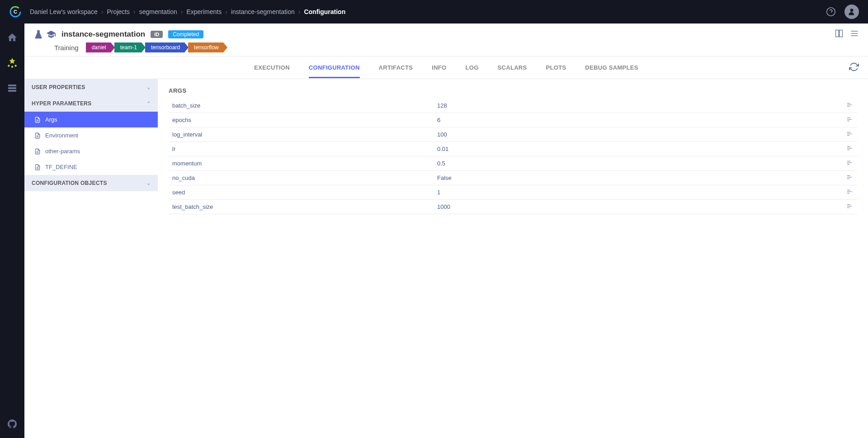 This screenshot has width=868, height=438. Describe the element at coordinates (641, 149) in the screenshot. I see `param-value: 0.01` at that location.